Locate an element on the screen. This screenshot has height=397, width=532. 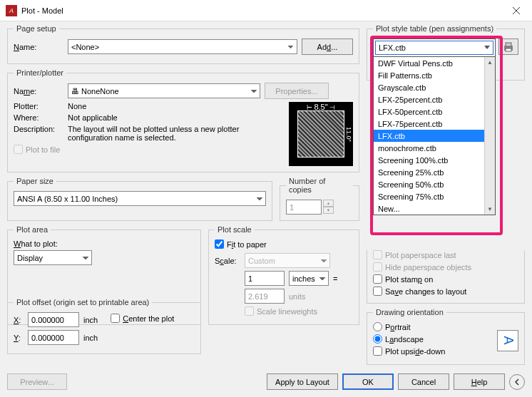
save-changes-check: Save changes to layout is located at coordinates (419, 291).